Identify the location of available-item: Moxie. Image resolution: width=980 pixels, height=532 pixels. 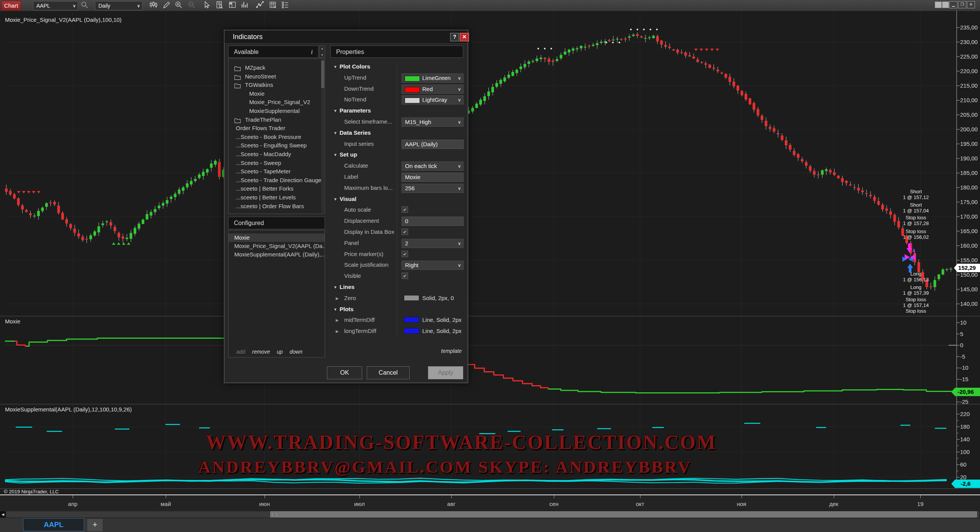
(276, 94).